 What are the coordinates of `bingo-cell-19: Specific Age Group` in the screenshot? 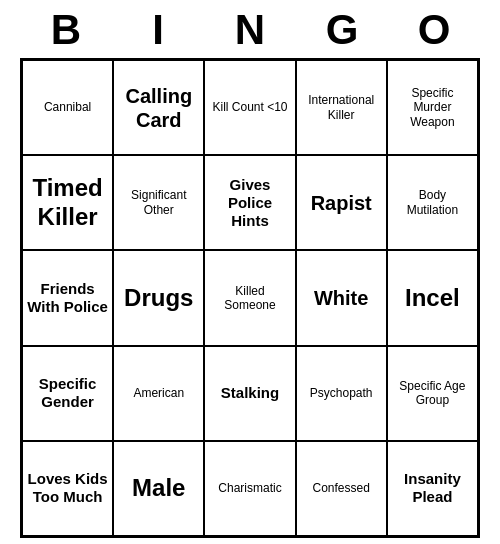 It's located at (432, 394).